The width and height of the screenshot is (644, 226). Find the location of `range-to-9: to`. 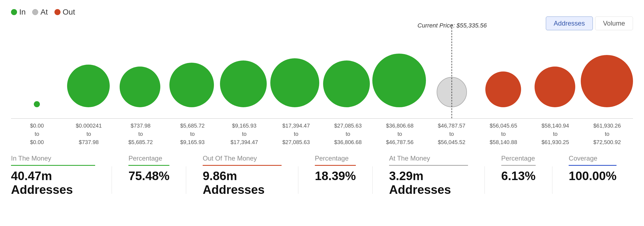

range-to-9: to is located at coordinates (503, 134).